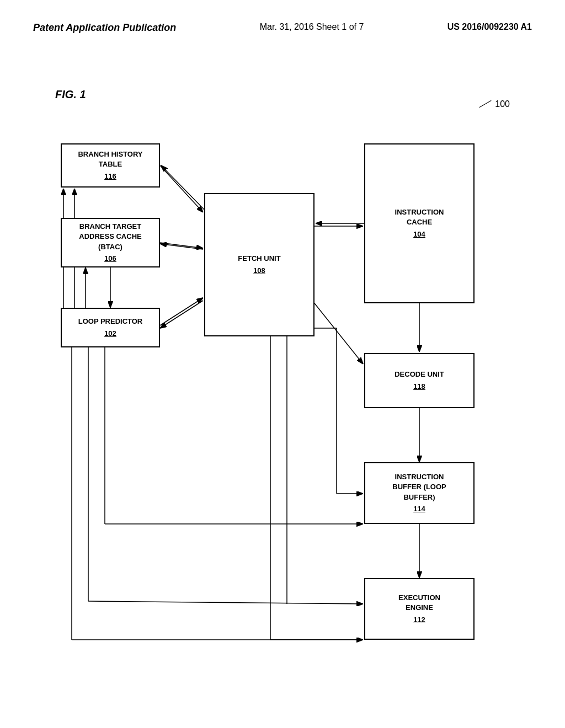 This screenshot has height=728, width=565. I want to click on btac-label: BRANCH TARGETADDRESS CACHE(BTAC), so click(110, 237).